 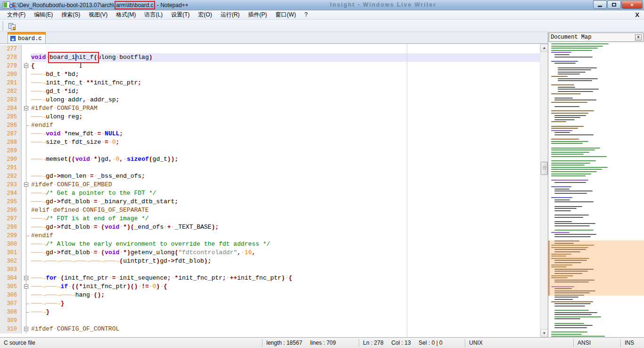 I want to click on code-text: #ifdef·CONFIG_PRAM, so click(x=286, y=108).